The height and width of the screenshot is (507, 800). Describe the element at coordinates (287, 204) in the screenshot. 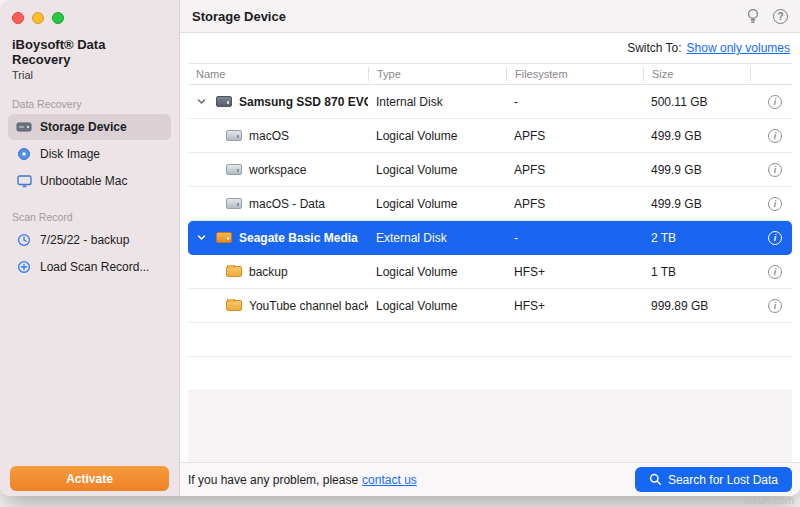

I see `row-name: macOS - Data` at that location.